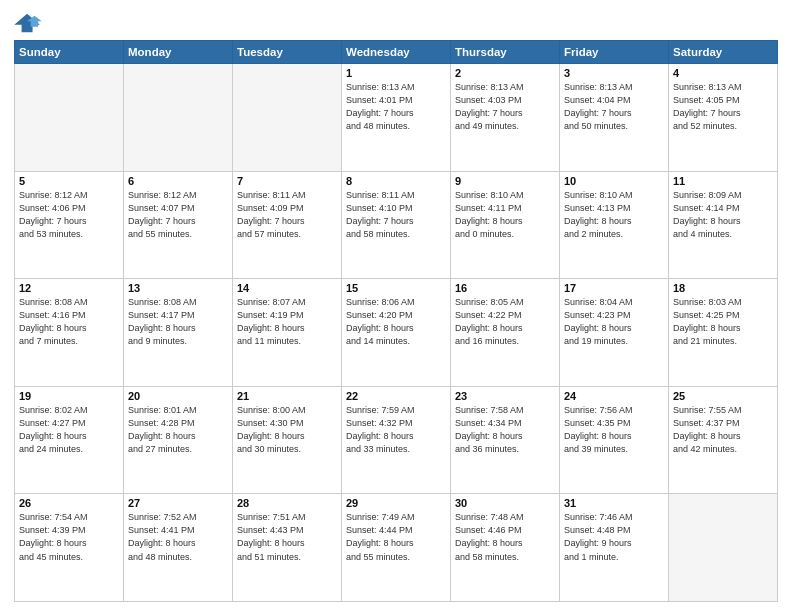 The image size is (792, 612). What do you see at coordinates (30, 23) in the screenshot?
I see `logo` at bounding box center [30, 23].